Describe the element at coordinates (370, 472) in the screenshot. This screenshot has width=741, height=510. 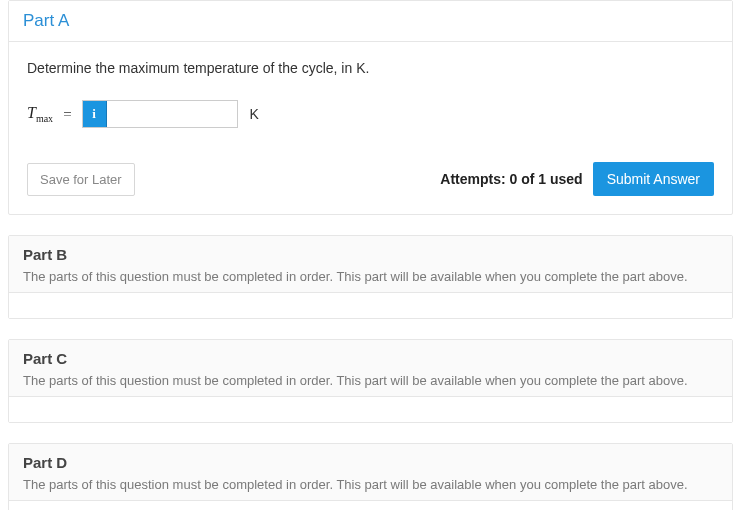
I see `part-d-header: Part D The parts of this question must b…` at that location.